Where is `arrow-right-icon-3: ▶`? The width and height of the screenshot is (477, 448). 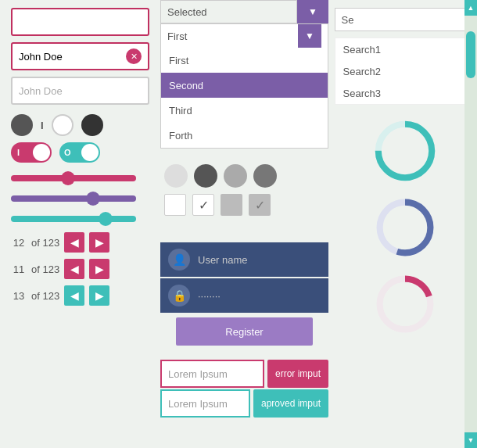 arrow-right-icon-3: ▶ is located at coordinates (100, 296).